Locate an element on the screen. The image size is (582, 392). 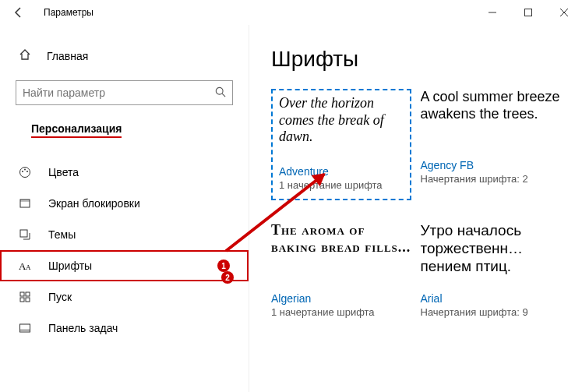
nav-item-taskbar: Панель задач is located at coordinates (125, 328).